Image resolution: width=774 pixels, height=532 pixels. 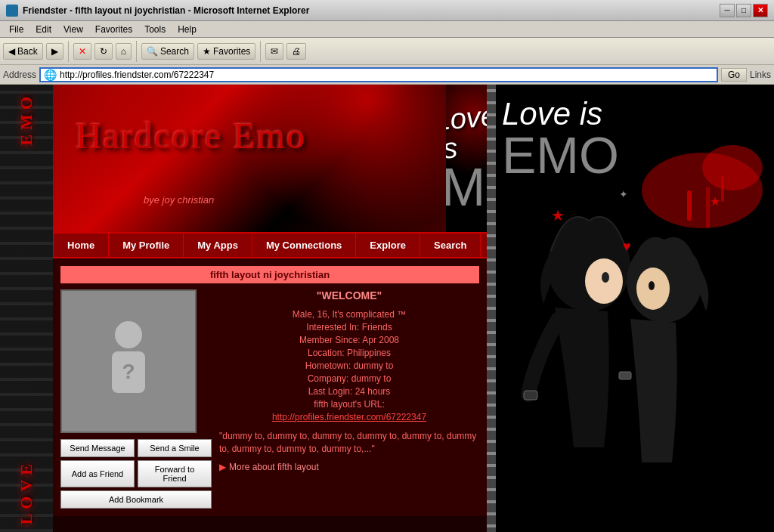 What do you see at coordinates (26, 492) in the screenshot?
I see `sidebar-bottom-text: LOVE` at bounding box center [26, 492].